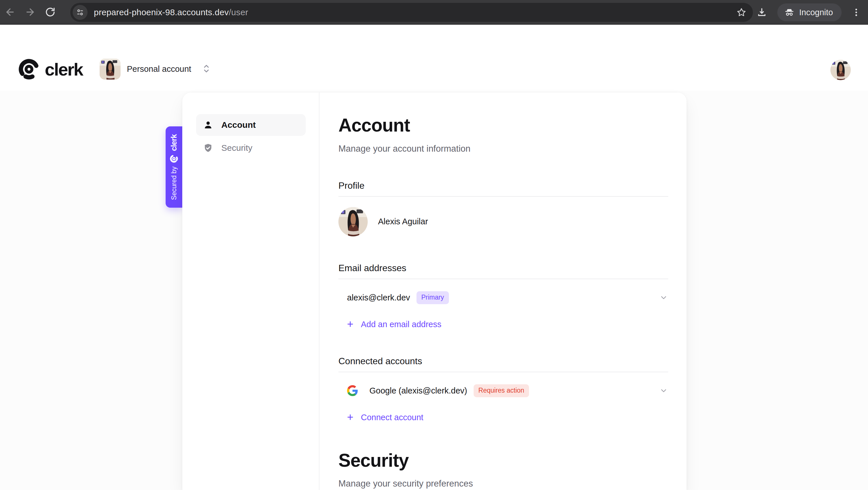 This screenshot has width=868, height=490. What do you see at coordinates (239, 12) in the screenshot?
I see `url-path: /user` at bounding box center [239, 12].